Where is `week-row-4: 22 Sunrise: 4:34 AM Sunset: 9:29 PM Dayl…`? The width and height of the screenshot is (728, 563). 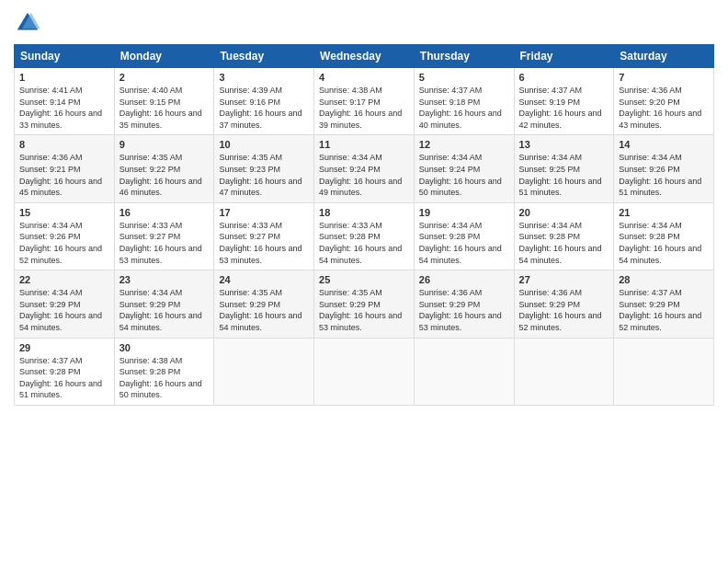 week-row-4: 22 Sunrise: 4:34 AM Sunset: 9:29 PM Dayl… is located at coordinates (364, 304).